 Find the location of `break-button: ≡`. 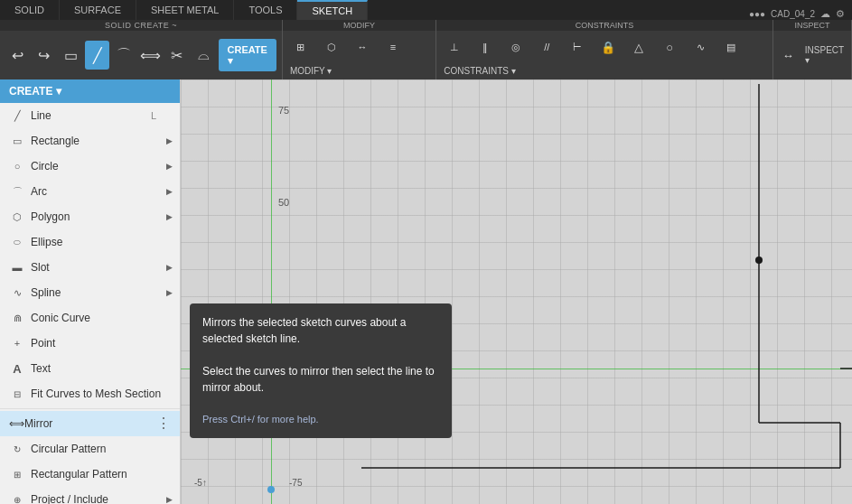

break-button: ≡ is located at coordinates (393, 47).